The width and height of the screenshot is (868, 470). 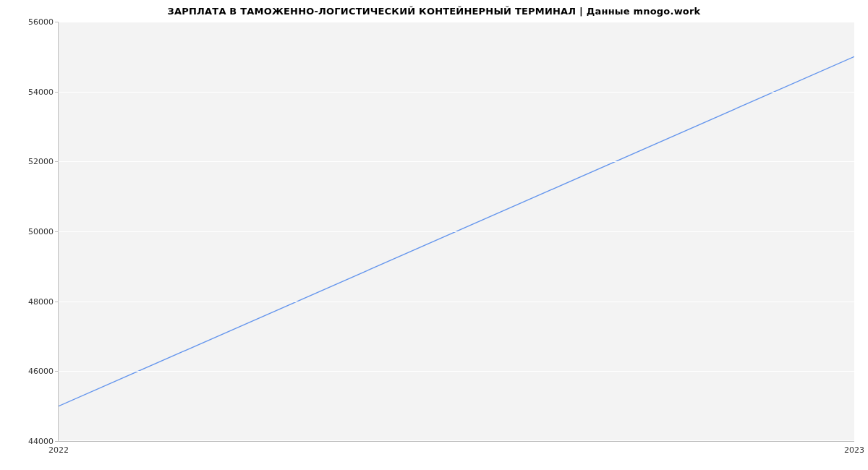 I want to click on y-tick-label: 50000, so click(x=28, y=231).